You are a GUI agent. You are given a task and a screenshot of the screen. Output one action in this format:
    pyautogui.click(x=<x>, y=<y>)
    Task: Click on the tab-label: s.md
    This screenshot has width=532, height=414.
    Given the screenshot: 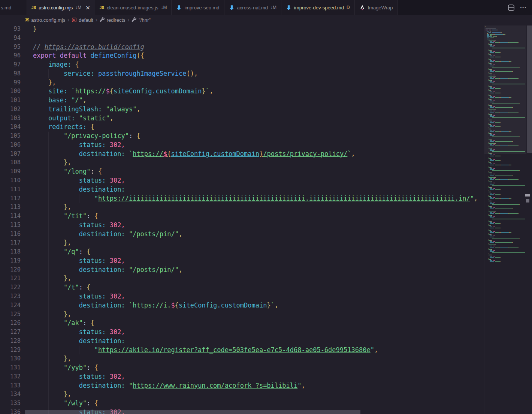 What is the action you would take?
    pyautogui.click(x=6, y=8)
    